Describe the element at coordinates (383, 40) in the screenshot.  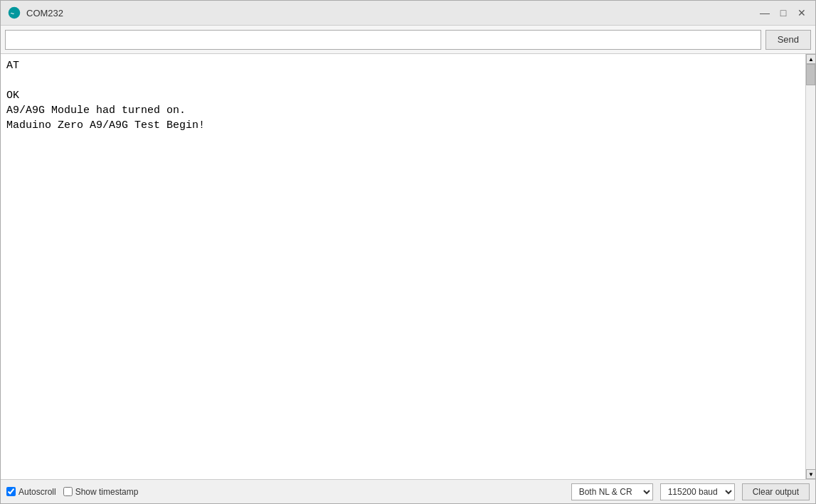
I see `send-input` at that location.